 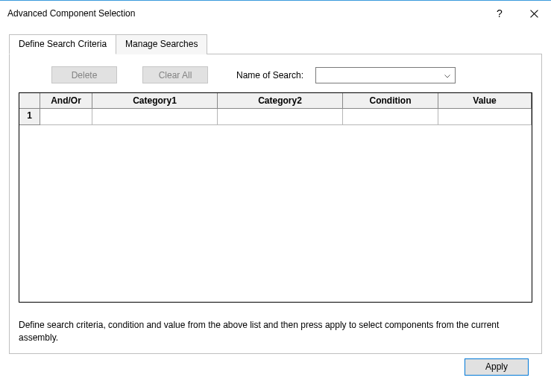 What do you see at coordinates (63, 45) in the screenshot?
I see `tab-define-search: Define Search Criteria` at bounding box center [63, 45].